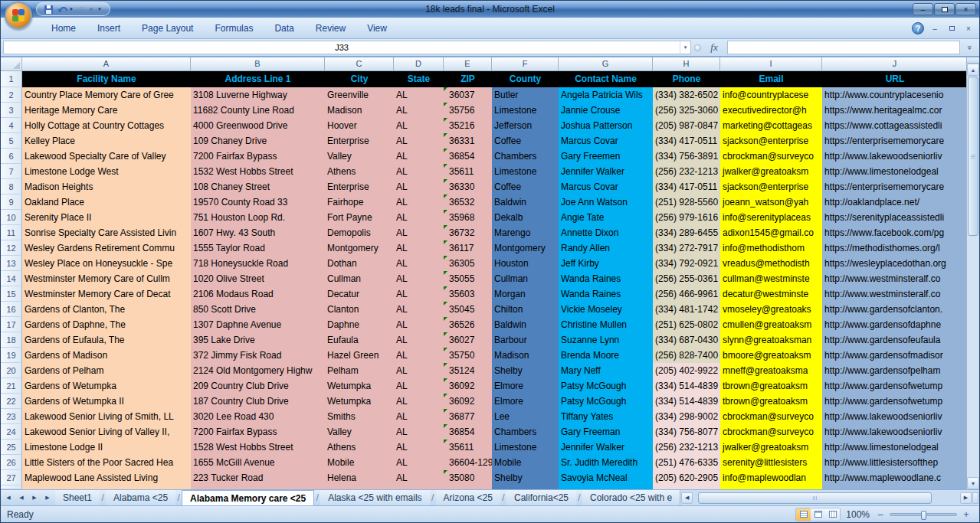 The height and width of the screenshot is (523, 980). I want to click on cell-C16: Clanton, so click(359, 309).